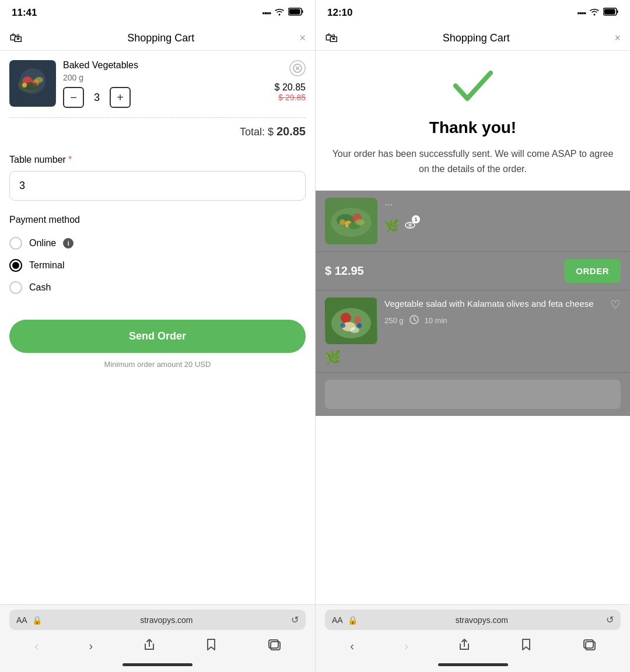 The width and height of the screenshot is (630, 672). What do you see at coordinates (340, 13) in the screenshot?
I see `right-time: 12:10` at bounding box center [340, 13].